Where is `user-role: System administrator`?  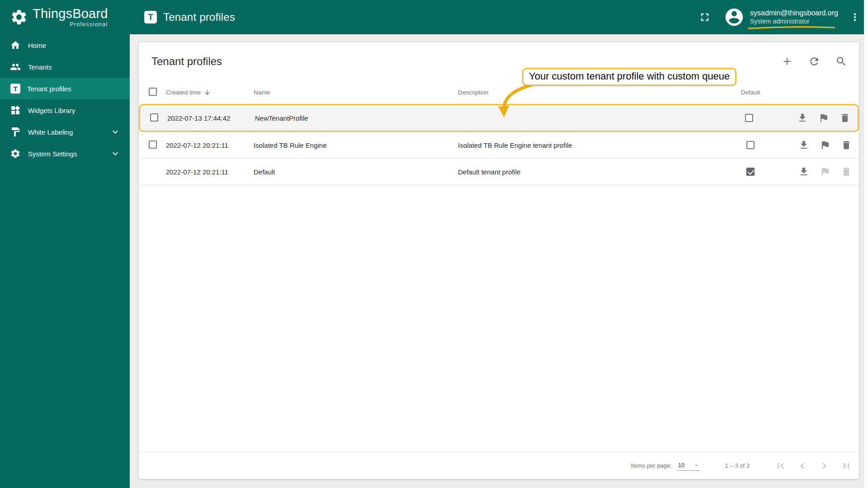 user-role: System administrator is located at coordinates (794, 22).